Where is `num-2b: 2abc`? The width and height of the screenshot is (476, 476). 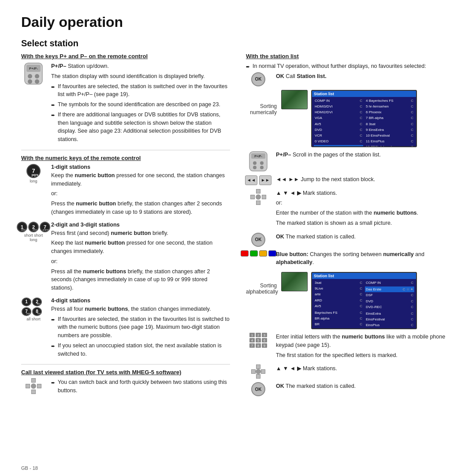
num-2b: 2abc is located at coordinates (37, 302).